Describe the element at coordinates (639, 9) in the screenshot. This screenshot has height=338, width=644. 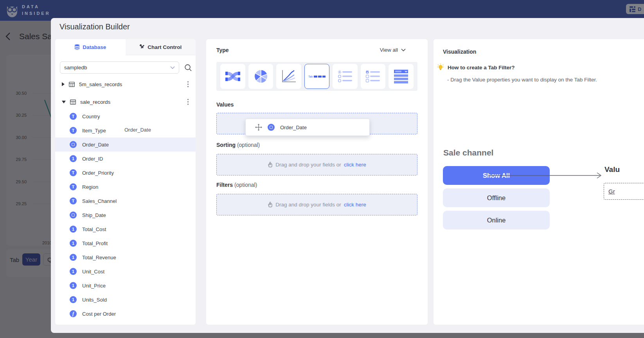
I see `pill-label: D` at that location.